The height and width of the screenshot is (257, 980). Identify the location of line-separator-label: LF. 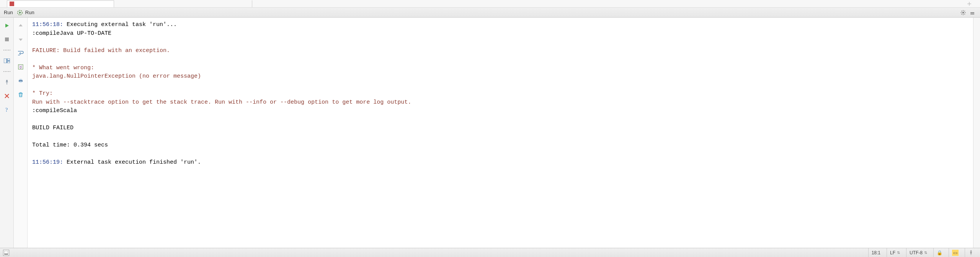
(893, 253).